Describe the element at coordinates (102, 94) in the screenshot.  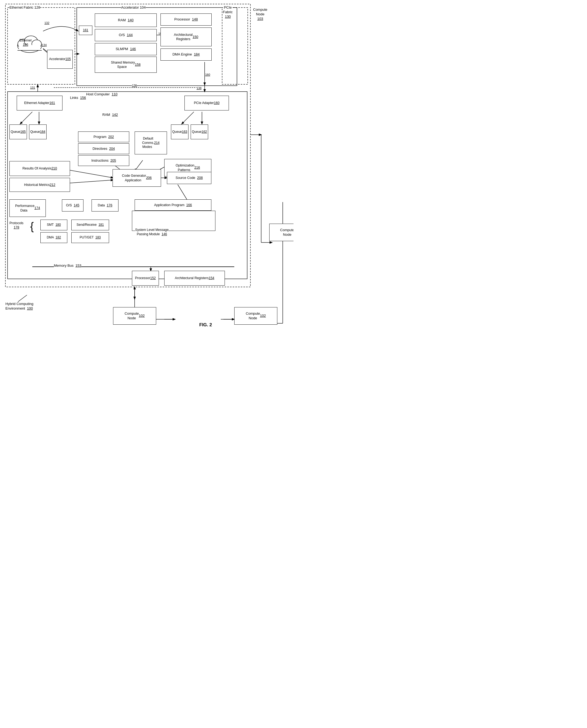
I see `host-computer-110-label: Host Computer 110` at that location.